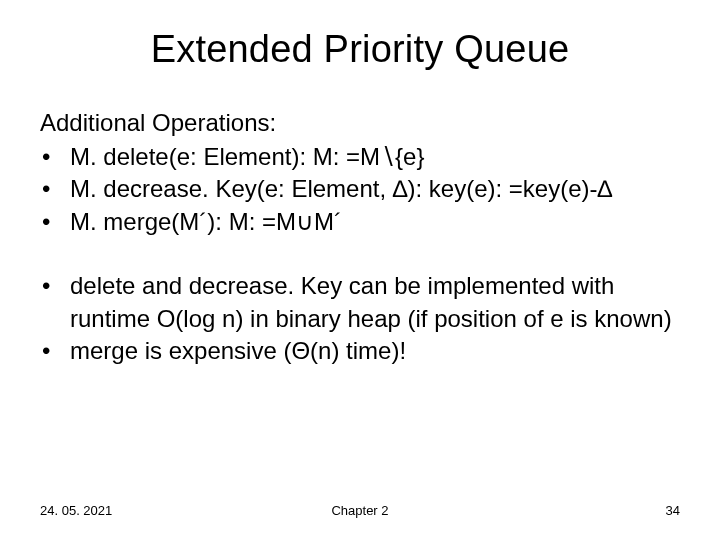 Image resolution: width=720 pixels, height=540 pixels. What do you see at coordinates (360, 123) in the screenshot?
I see `section-heading: Additional Operations:` at bounding box center [360, 123].